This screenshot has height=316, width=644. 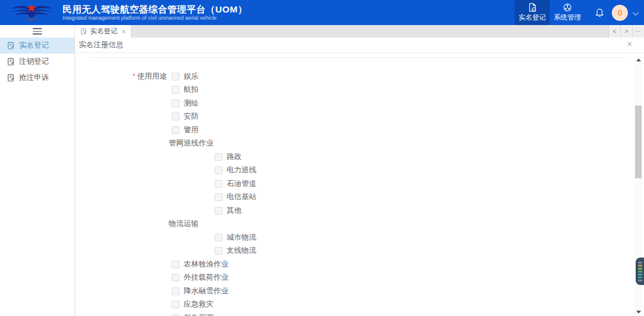 What do you see at coordinates (322, 13) in the screenshot?
I see `app-header: 民用无人驾驶航空器综合管理平台（UOM） Integrated manageme…` at bounding box center [322, 13].